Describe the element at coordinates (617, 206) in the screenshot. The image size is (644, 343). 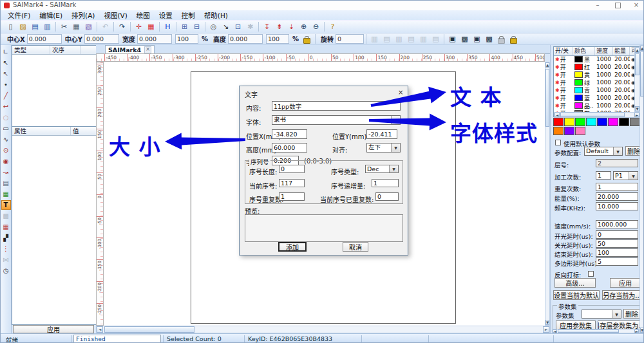
I see `frequency-field` at that location.